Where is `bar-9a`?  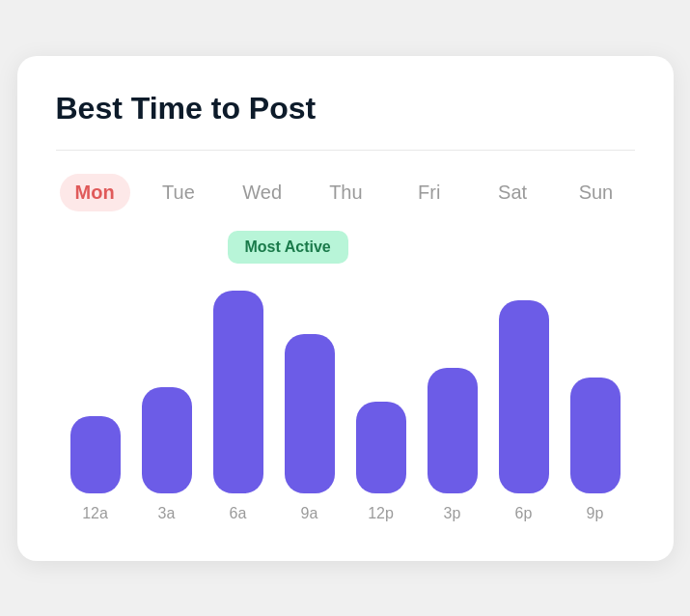 bar-9a is located at coordinates (310, 413).